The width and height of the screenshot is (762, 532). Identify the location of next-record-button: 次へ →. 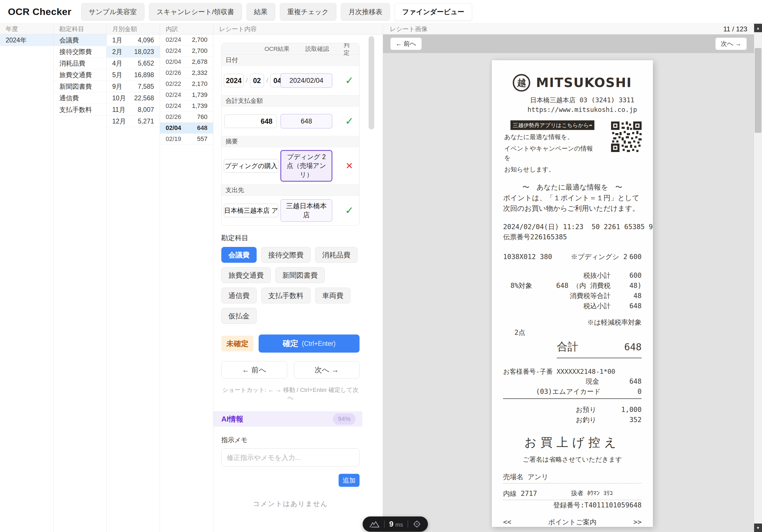
(327, 370).